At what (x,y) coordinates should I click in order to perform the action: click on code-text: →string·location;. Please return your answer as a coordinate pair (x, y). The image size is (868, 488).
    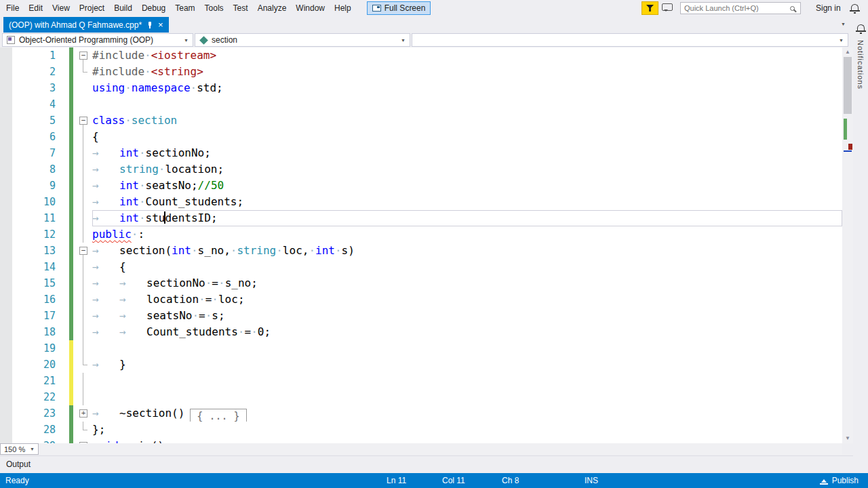
    Looking at the image, I should click on (467, 169).